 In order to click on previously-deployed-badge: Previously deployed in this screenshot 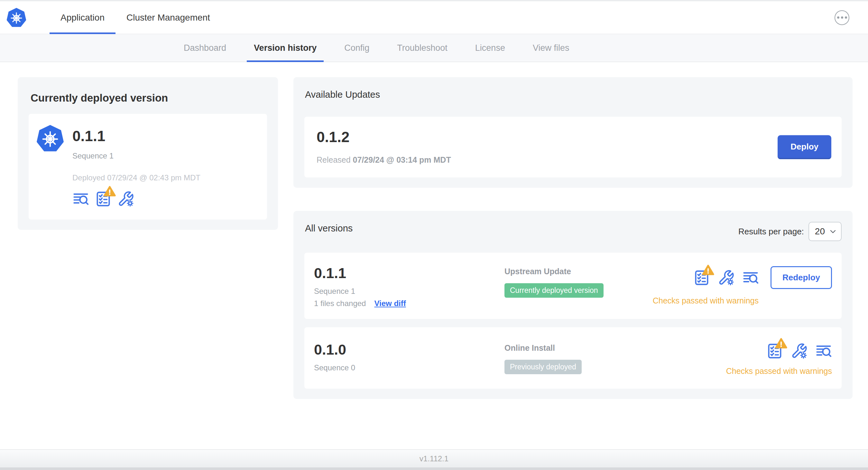, I will do `click(543, 367)`.